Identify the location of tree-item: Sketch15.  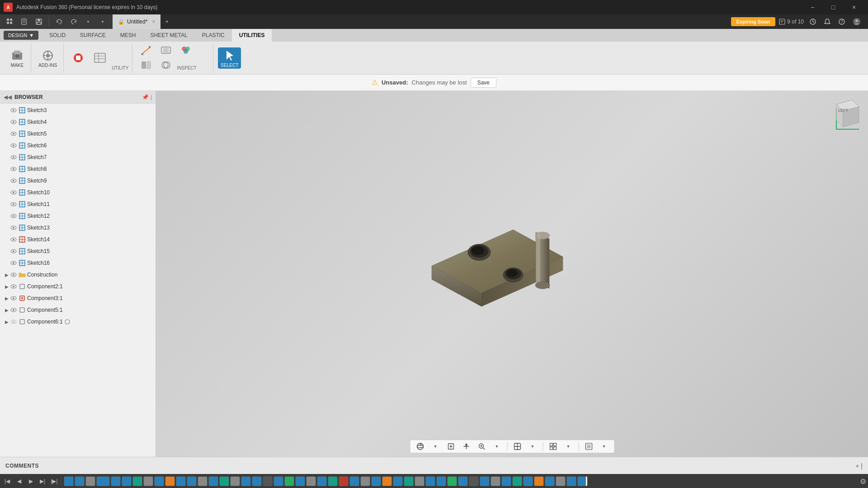
(78, 251).